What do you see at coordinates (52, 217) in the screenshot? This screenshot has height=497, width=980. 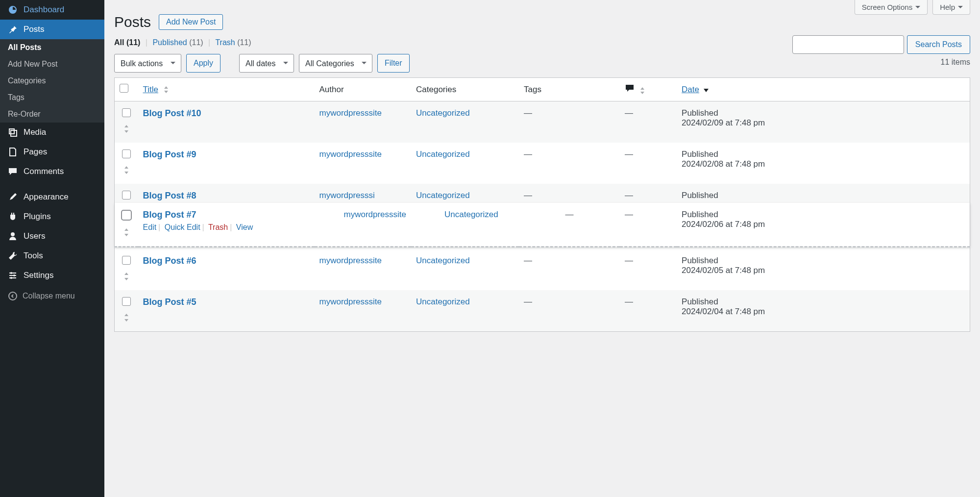 I see `sidebar-item-plugins: Plugins` at bounding box center [52, 217].